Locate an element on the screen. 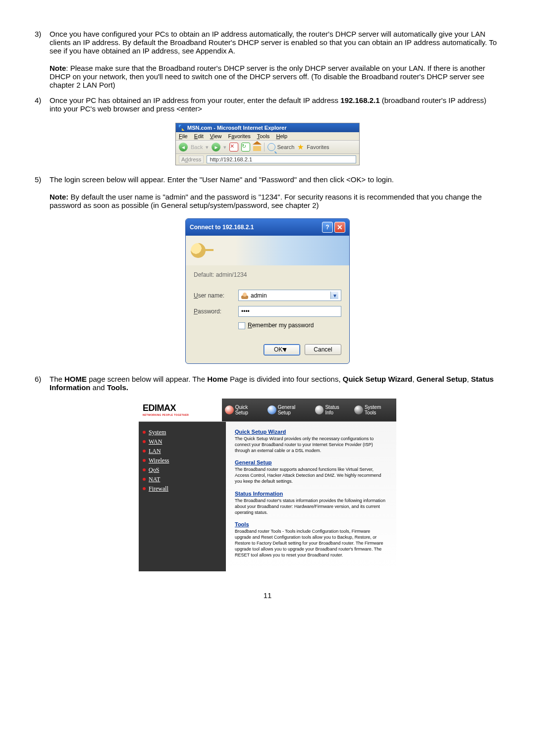  toolbar-separator is located at coordinates (265, 147).